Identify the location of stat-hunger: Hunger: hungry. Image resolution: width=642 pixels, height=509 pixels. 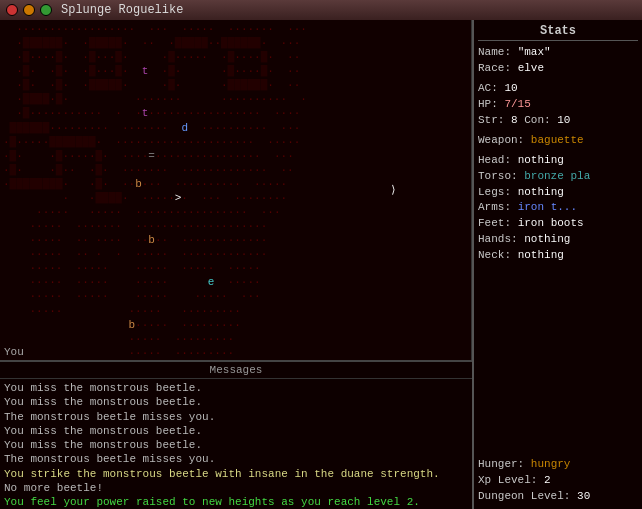
(558, 465).